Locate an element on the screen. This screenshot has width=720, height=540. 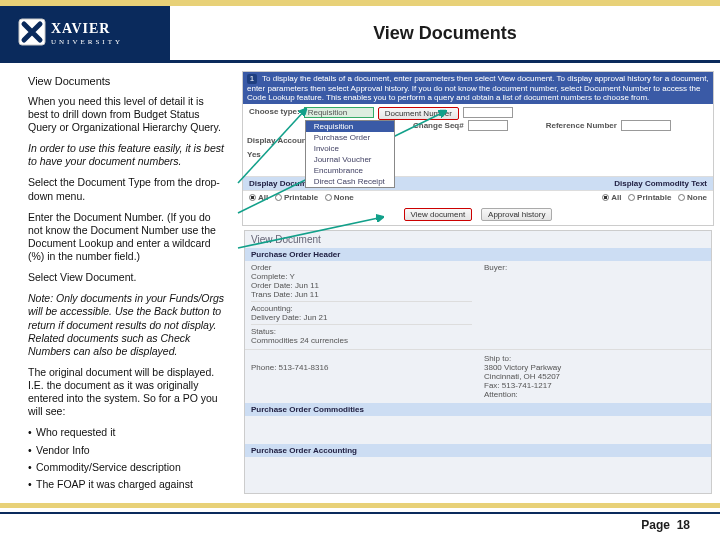
po-commodities-bar: Purchase Order Commodities is located at coordinates (478, 410).